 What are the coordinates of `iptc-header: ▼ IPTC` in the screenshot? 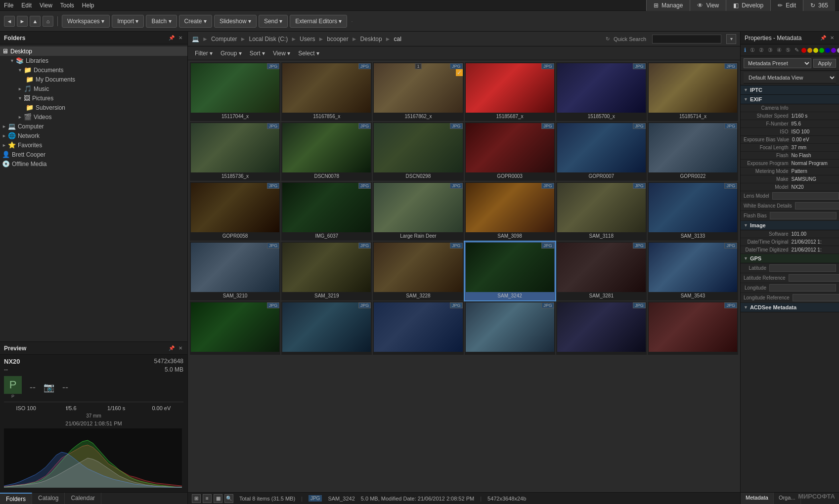 It's located at (790, 90).